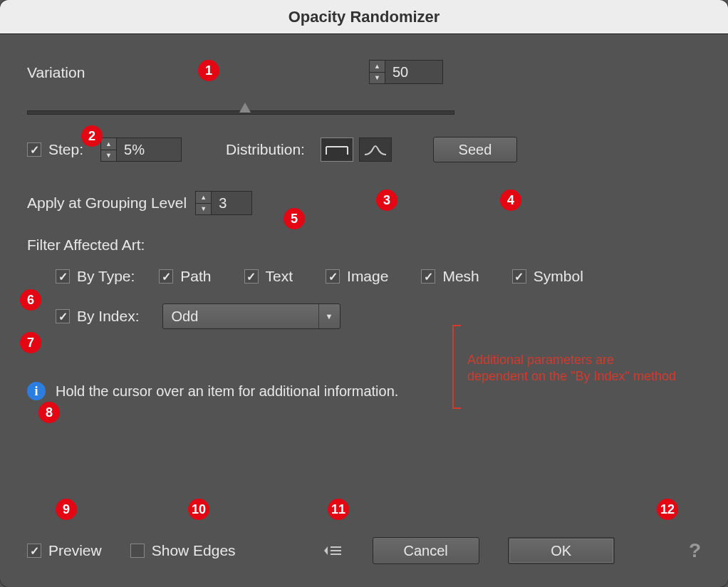 This screenshot has width=728, height=587. I want to click on cancel-button: Cancel, so click(426, 551).